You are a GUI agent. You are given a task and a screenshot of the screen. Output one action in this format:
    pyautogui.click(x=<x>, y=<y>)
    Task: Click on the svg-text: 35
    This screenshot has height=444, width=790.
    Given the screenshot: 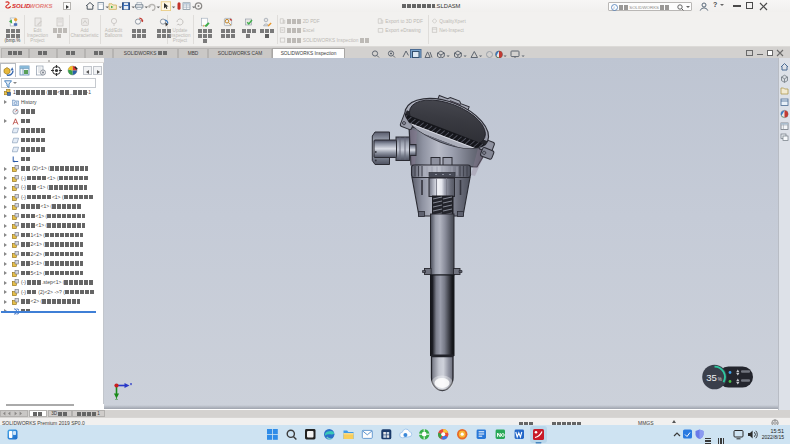 What is the action you would take?
    pyautogui.click(x=712, y=378)
    